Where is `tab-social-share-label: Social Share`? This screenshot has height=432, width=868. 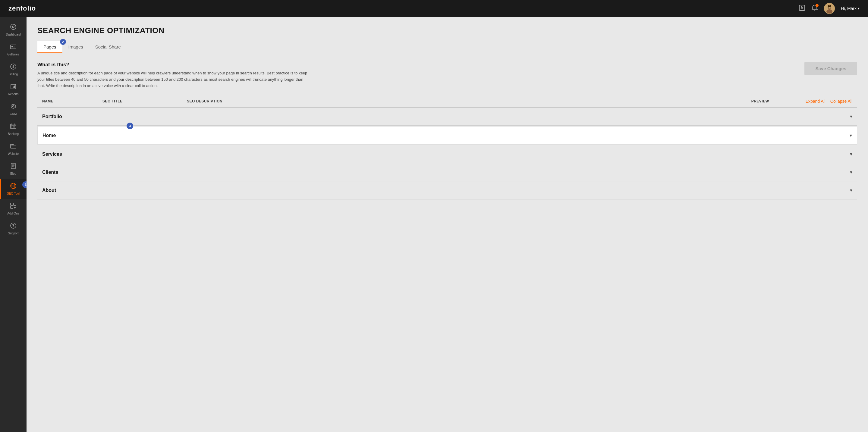 tab-social-share-label: Social Share is located at coordinates (108, 47).